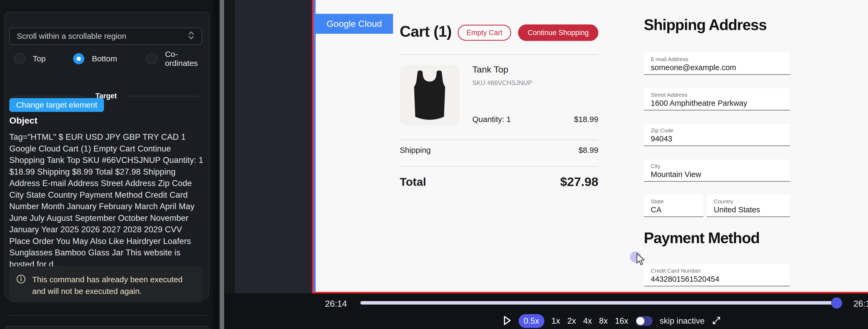 The image size is (868, 329). What do you see at coordinates (558, 33) in the screenshot?
I see `continue-shopping-button: Continue Shopping` at bounding box center [558, 33].